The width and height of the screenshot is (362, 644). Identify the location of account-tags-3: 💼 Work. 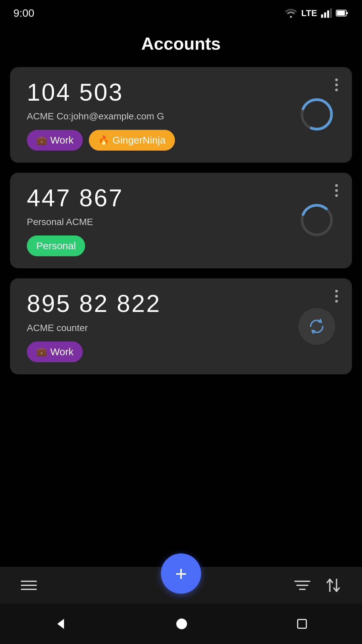
(183, 352).